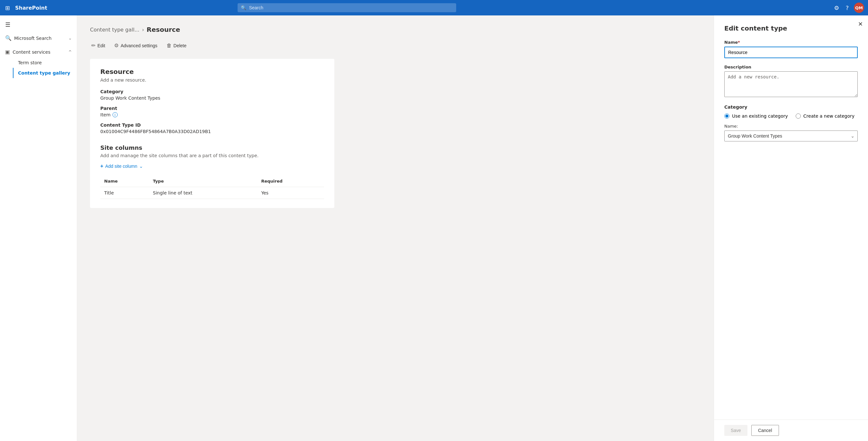 The width and height of the screenshot is (868, 441). Describe the element at coordinates (212, 115) in the screenshot. I see `parent-value: Item i` at that location.